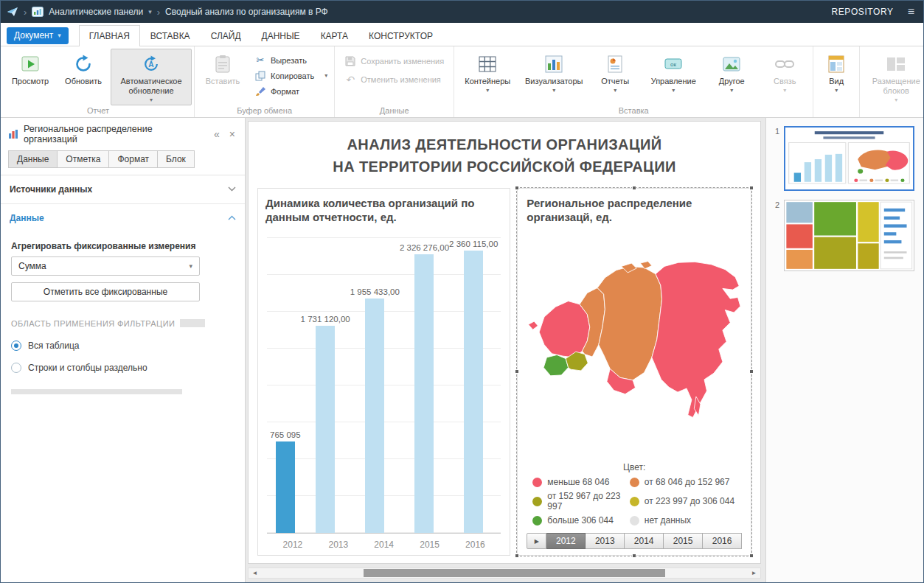 The image size is (924, 583). I want to click on breadcrumb-root: Аналитические панели, so click(96, 12).